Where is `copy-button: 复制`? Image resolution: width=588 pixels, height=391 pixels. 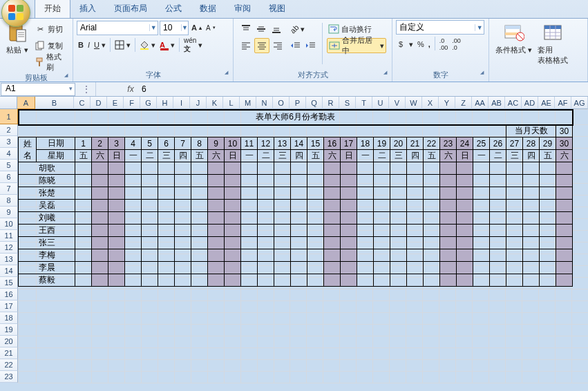
copy-button: 复制 is located at coordinates (50, 46).